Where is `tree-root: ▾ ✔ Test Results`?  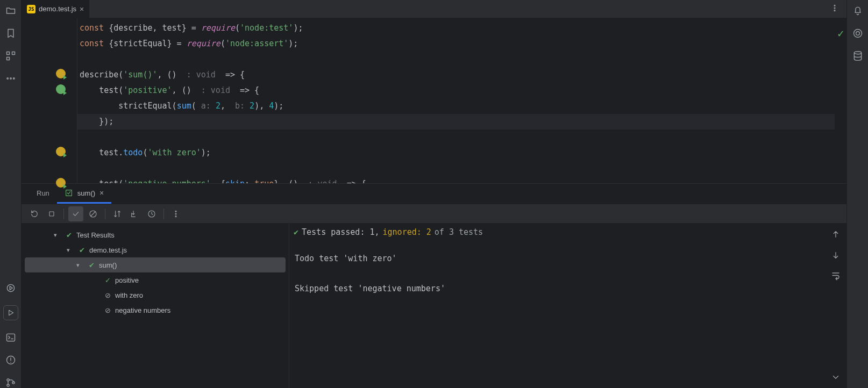 tree-root: ▾ ✔ Test Results is located at coordinates (155, 235).